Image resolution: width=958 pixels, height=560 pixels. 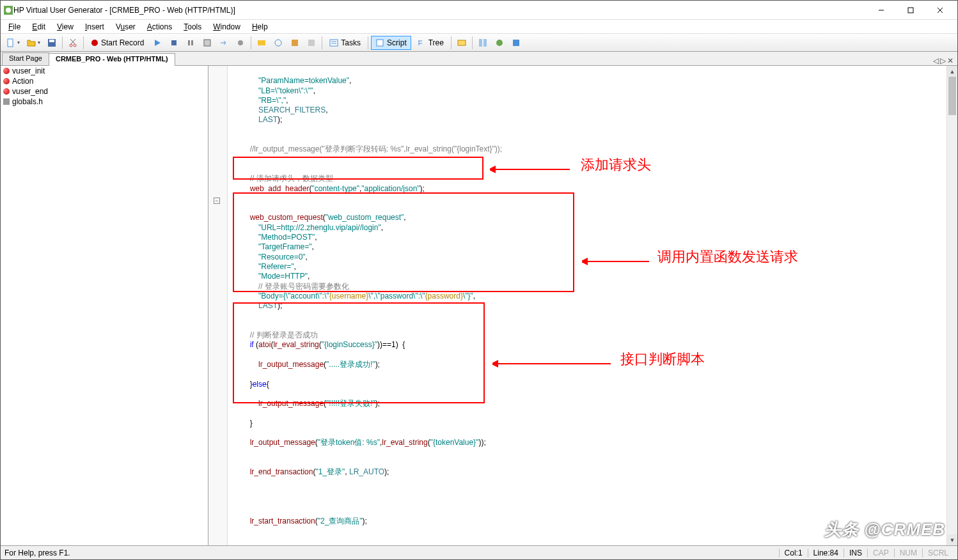 What do you see at coordinates (479, 43) in the screenshot?
I see `toolbar: ▾ ▾ Start Record Tasks Script Tree` at bounding box center [479, 43].